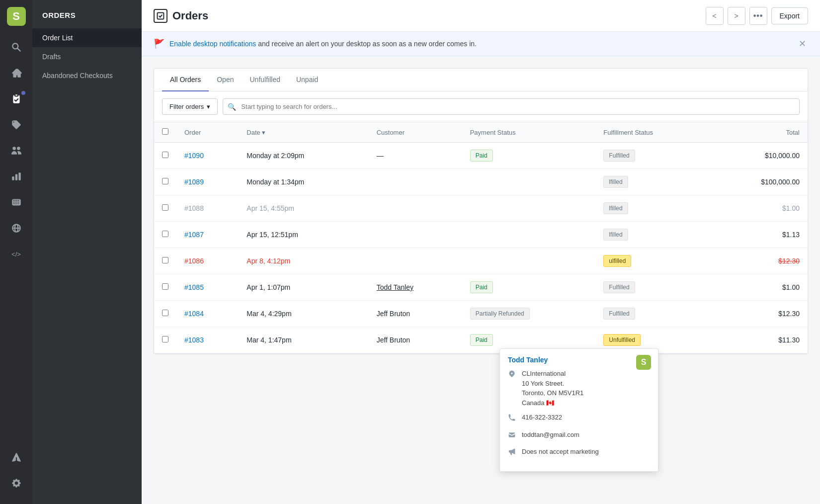  Describe the element at coordinates (87, 38) in the screenshot. I see `nav-item-order-list: Order List` at that location.